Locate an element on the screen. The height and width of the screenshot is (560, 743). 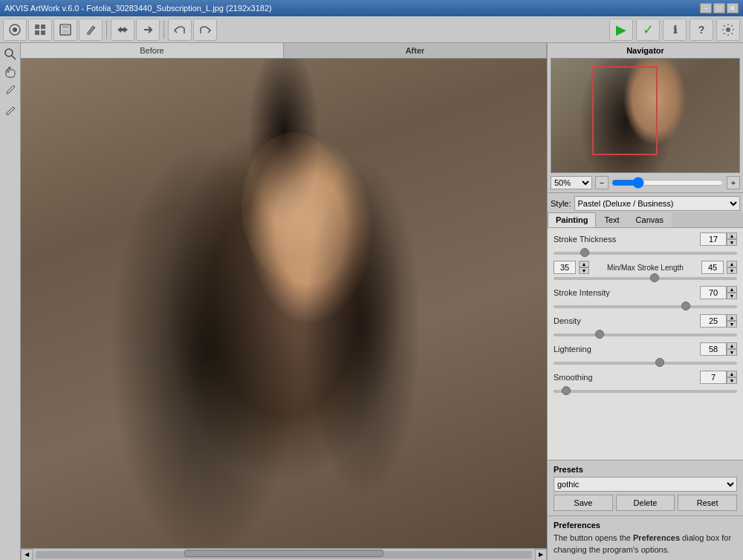
stroke-thickness-slider-row is located at coordinates (645, 253).